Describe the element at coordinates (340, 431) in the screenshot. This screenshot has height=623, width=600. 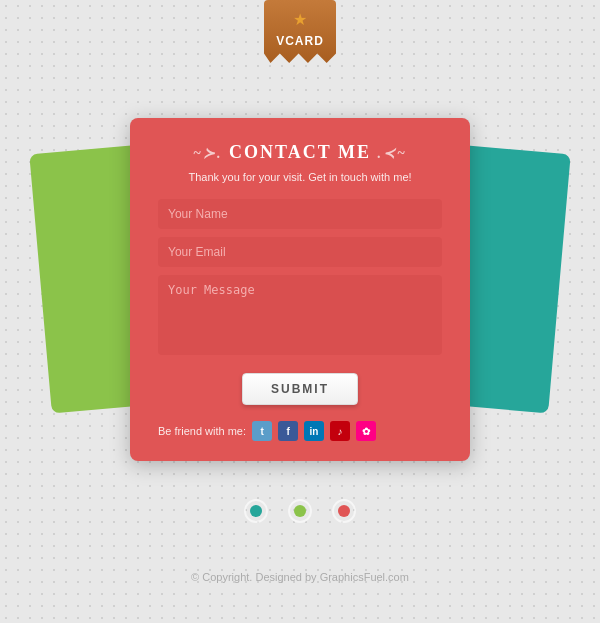
I see `lastfm-icon: ♪` at that location.